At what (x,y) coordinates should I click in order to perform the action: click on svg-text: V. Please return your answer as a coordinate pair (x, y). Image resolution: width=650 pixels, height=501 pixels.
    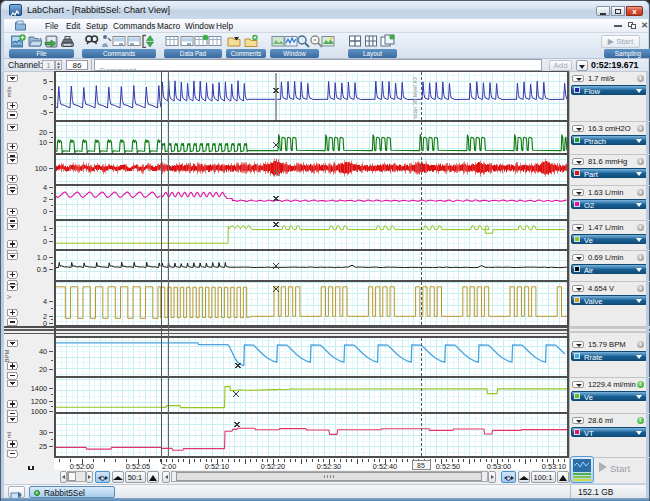
    Looking at the image, I should click on (9, 297).